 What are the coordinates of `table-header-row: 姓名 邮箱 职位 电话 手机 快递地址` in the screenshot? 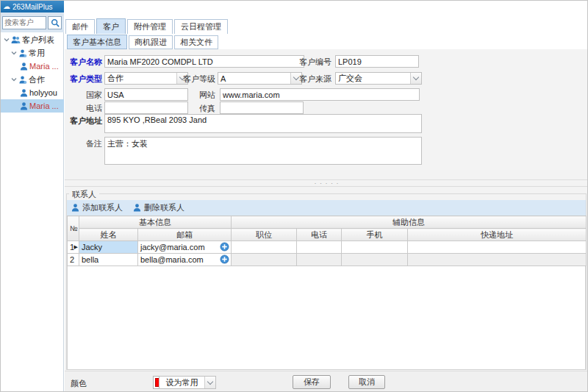 It's located at (327, 235).